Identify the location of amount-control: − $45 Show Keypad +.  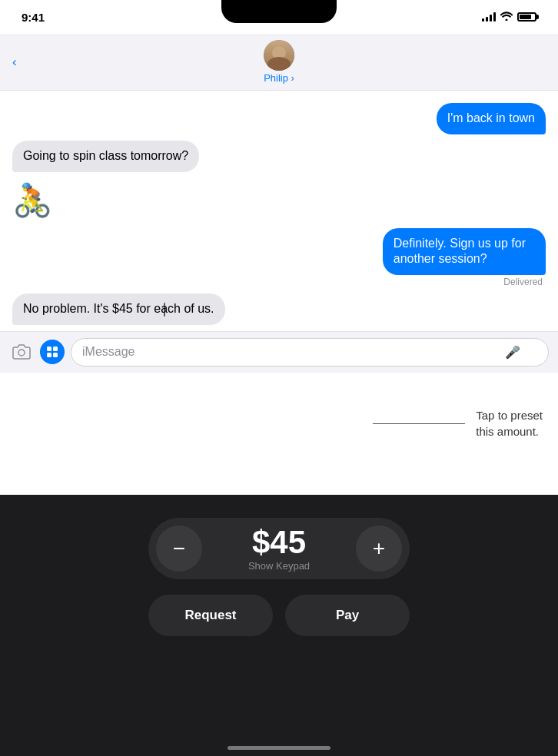
(279, 549).